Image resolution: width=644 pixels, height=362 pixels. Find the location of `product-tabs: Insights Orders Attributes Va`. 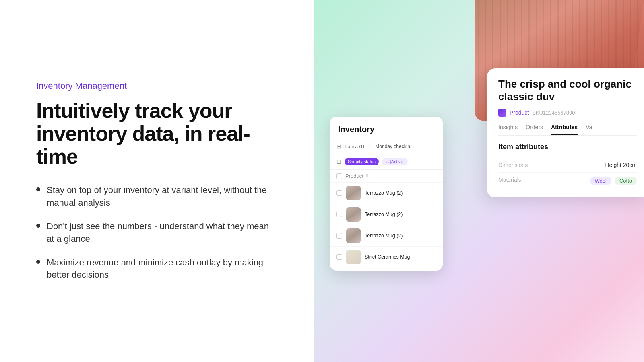

product-tabs: Insights Orders Attributes Va is located at coordinates (568, 130).